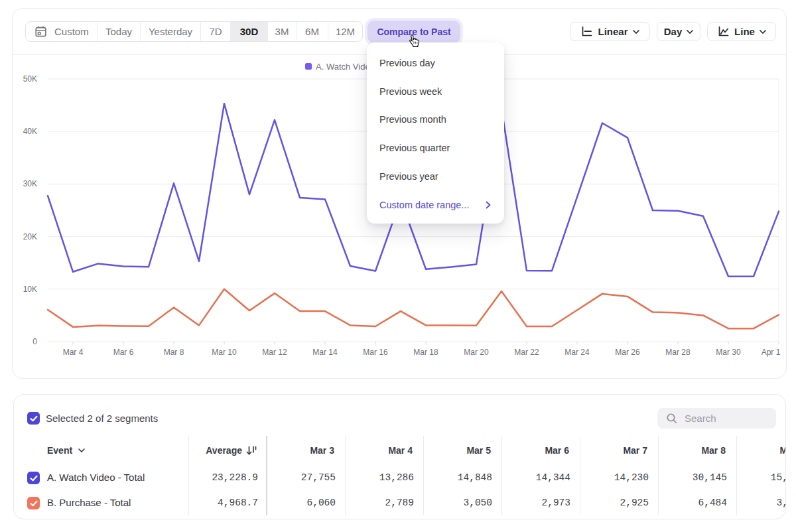 The width and height of the screenshot is (796, 532). What do you see at coordinates (325, 352) in the screenshot?
I see `svg-text: Mar 14` at bounding box center [325, 352].